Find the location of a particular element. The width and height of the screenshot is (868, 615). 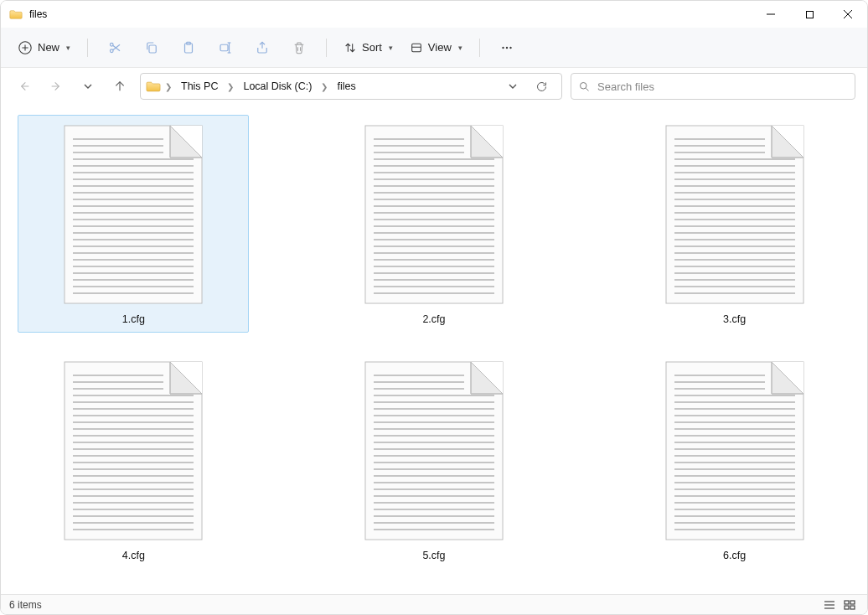

breadcrumb-files: files is located at coordinates (346, 86).